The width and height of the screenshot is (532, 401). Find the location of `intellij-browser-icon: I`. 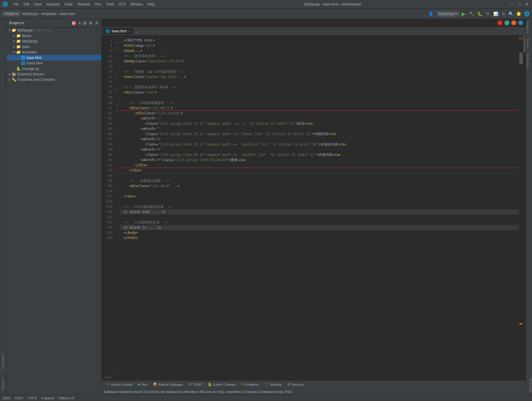

intellij-browser-icon: I is located at coordinates (500, 23).